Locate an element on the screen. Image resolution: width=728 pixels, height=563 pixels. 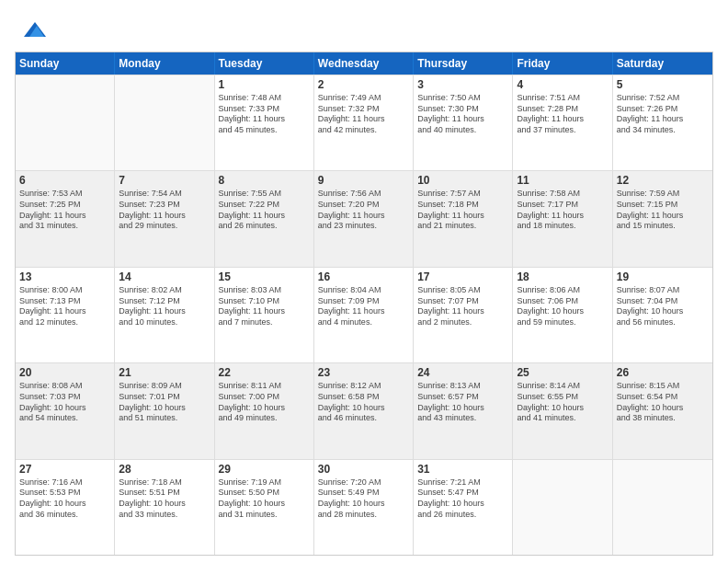
cell-line: and 40 minutes. is located at coordinates (463, 131).